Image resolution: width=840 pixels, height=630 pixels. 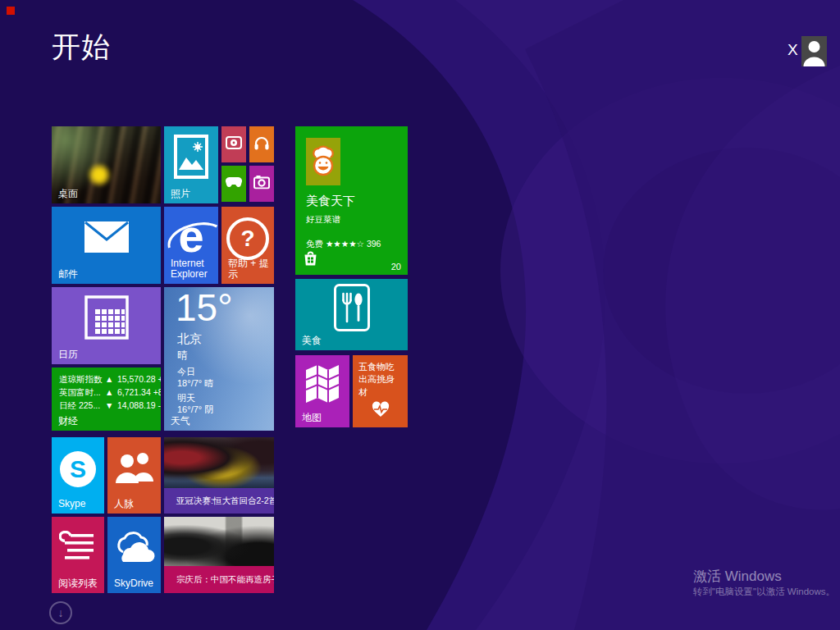 What do you see at coordinates (219, 463) in the screenshot?
I see `sports-photo` at bounding box center [219, 463].